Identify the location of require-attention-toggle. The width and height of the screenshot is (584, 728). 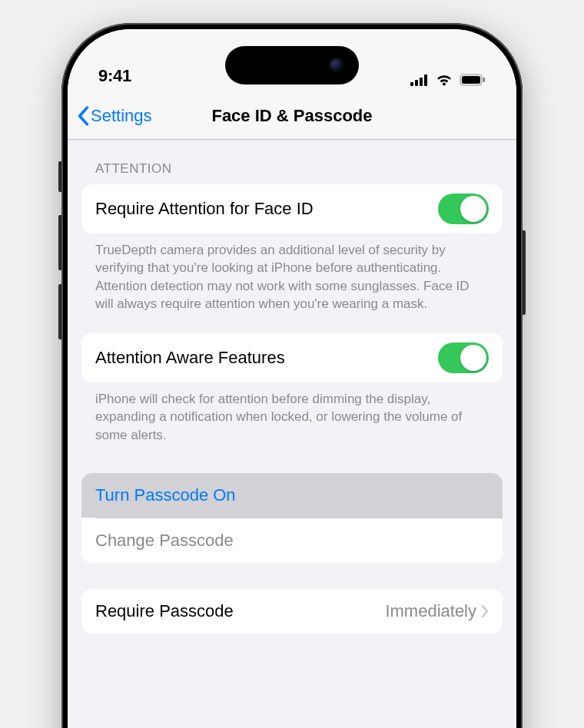
(463, 209).